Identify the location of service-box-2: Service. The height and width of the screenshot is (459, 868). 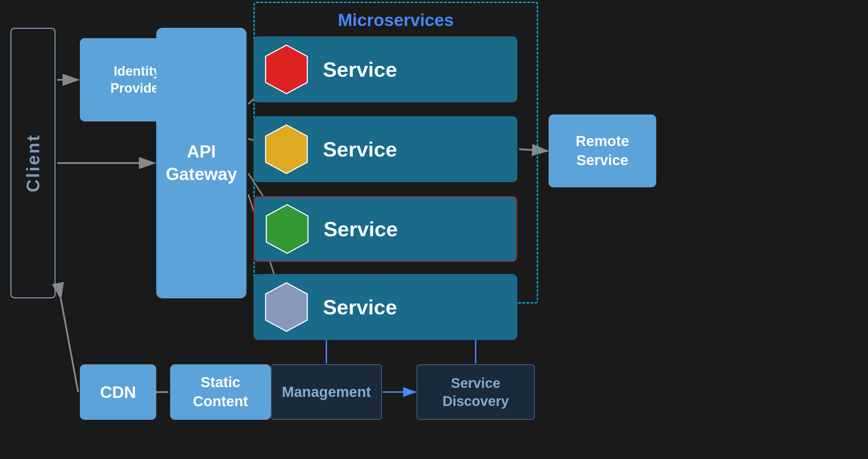
(385, 149).